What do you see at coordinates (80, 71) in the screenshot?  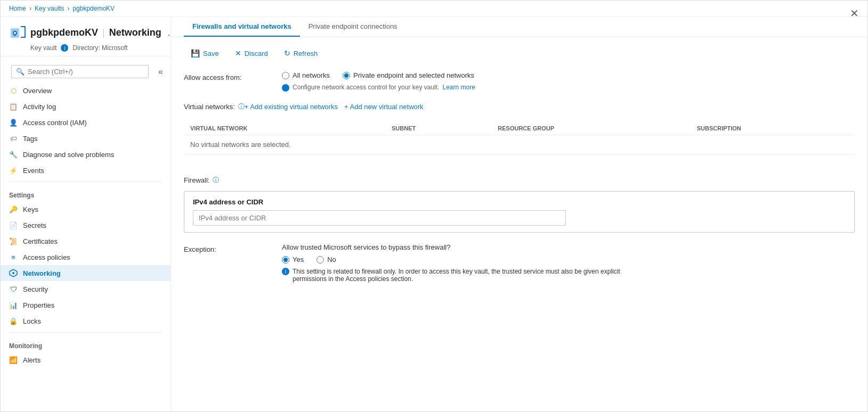 I see `search-box: 🔍` at bounding box center [80, 71].